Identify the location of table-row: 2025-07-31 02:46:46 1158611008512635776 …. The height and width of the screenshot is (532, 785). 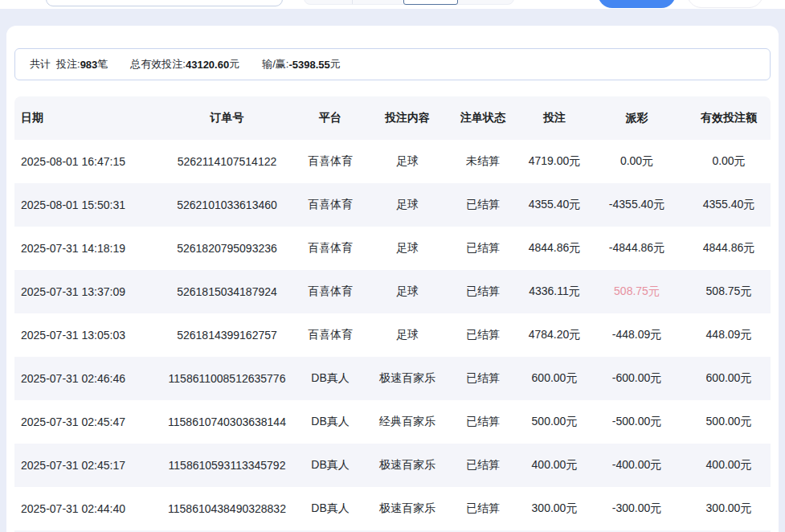
(392, 379).